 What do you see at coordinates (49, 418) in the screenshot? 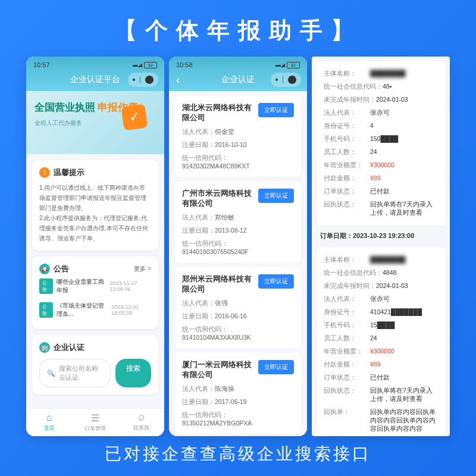
I see `home-icon: ⌂` at bounding box center [49, 418].